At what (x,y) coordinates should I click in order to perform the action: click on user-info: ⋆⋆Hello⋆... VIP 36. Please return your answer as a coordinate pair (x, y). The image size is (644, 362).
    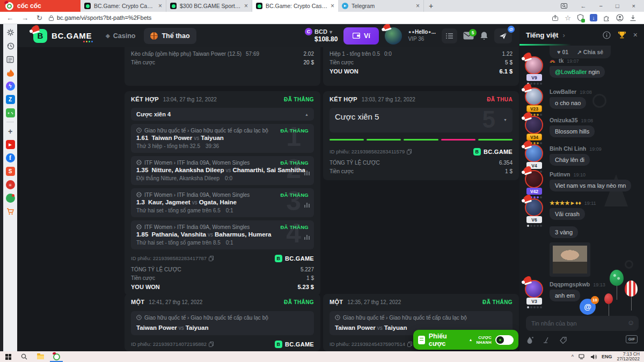
    Looking at the image, I should click on (422, 35).